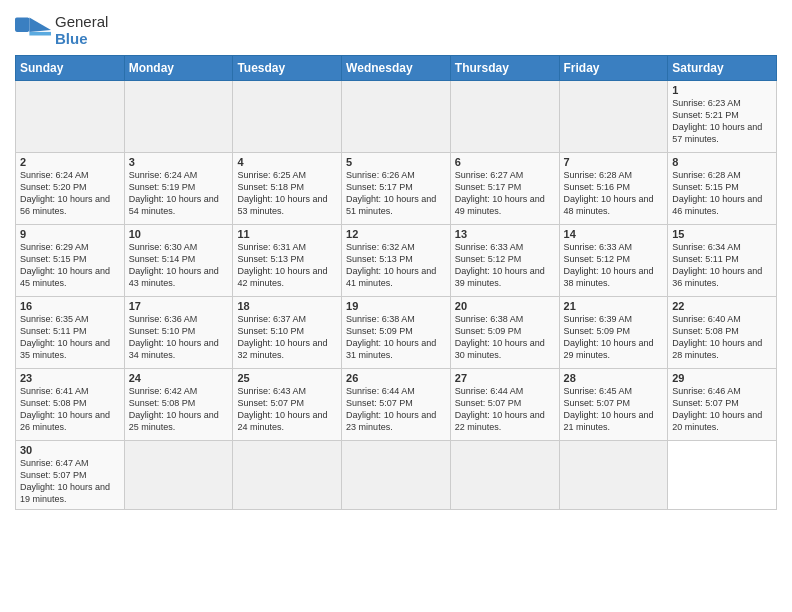  Describe the element at coordinates (70, 450) in the screenshot. I see `day-number: 30` at that location.